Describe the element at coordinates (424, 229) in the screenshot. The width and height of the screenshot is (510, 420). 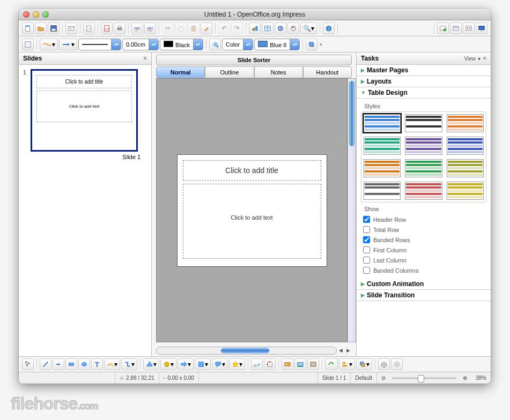
I see `show-option: Total Row` at that location.